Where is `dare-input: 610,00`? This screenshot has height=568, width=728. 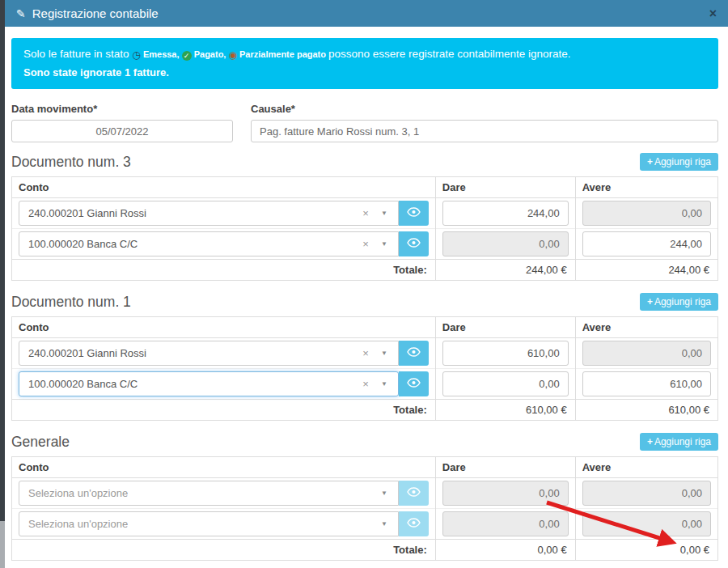 dare-input: 610,00 is located at coordinates (506, 353).